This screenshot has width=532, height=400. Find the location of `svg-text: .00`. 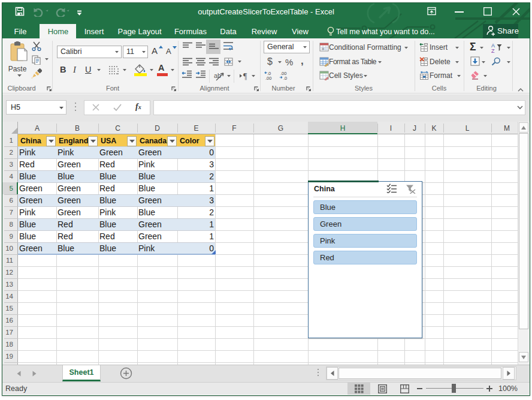

svg-text: .00 is located at coordinates (268, 78).